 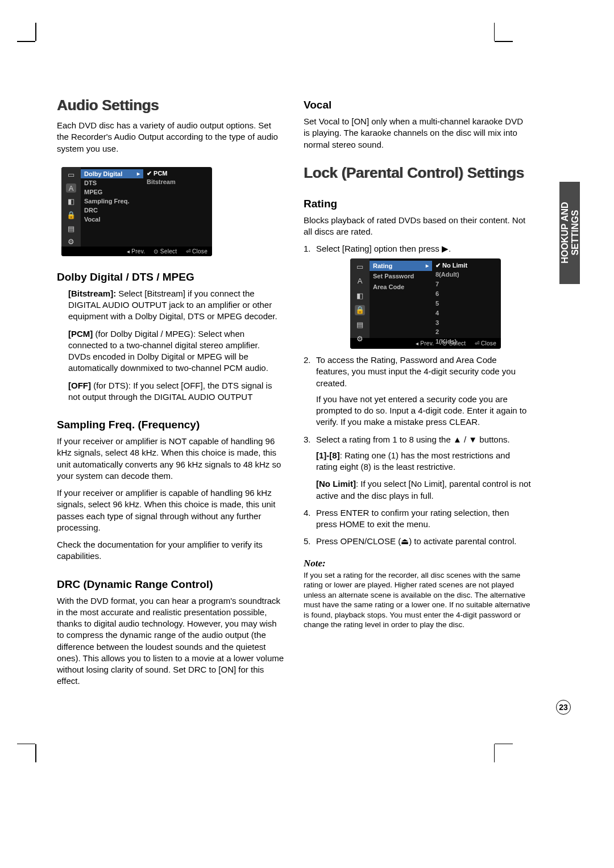 I want to click on osd-menu-item: Set Password, so click(x=401, y=276).